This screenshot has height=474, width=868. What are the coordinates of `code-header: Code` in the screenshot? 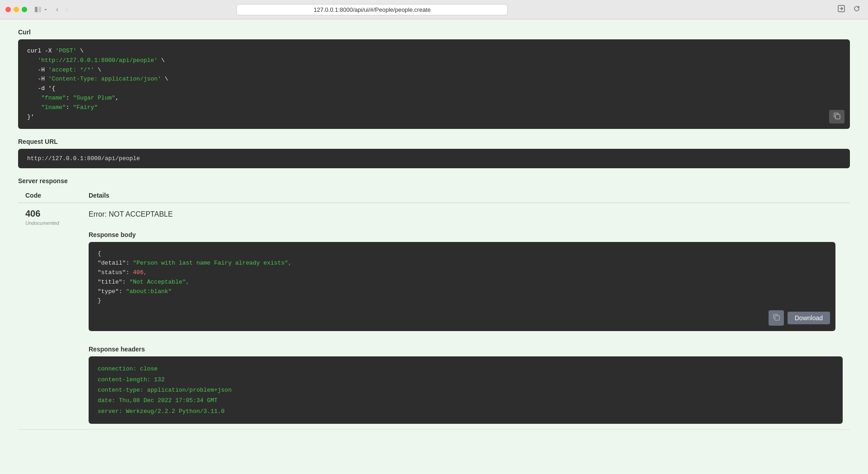 It's located at (50, 195).